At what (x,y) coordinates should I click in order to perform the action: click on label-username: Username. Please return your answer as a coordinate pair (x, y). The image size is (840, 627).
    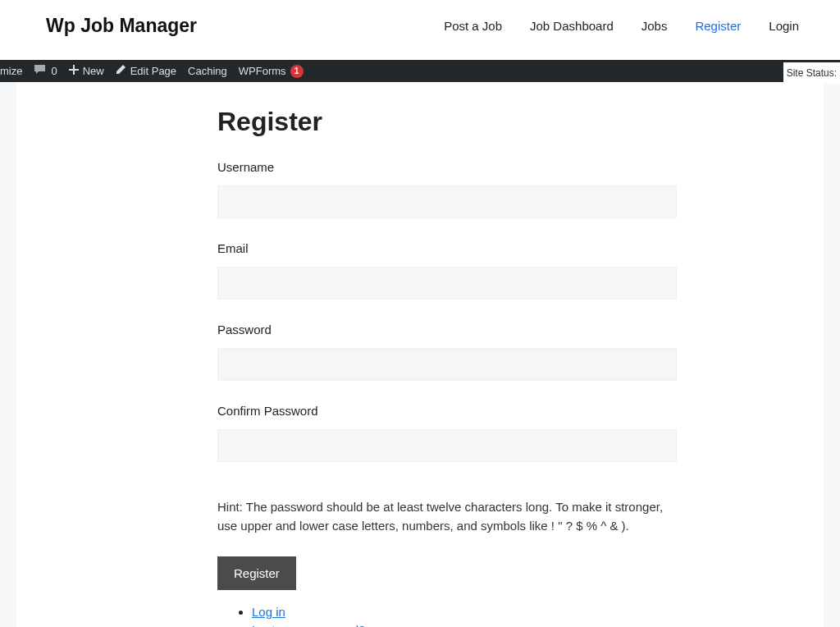
    Looking at the image, I should click on (447, 167).